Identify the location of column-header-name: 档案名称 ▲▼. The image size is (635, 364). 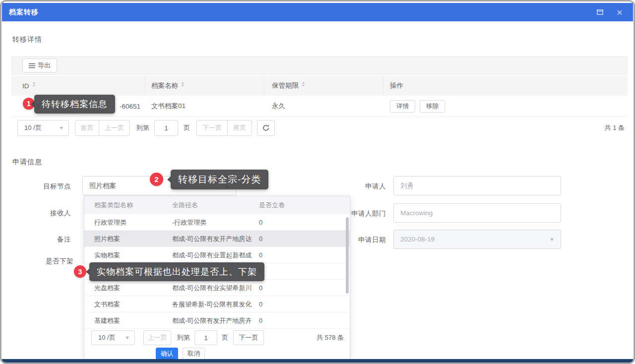
(205, 86).